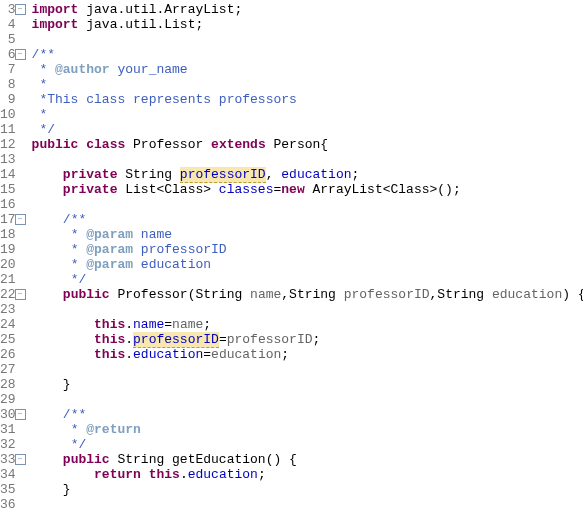  Describe the element at coordinates (129, 340) in the screenshot. I see `code-token: .` at that location.